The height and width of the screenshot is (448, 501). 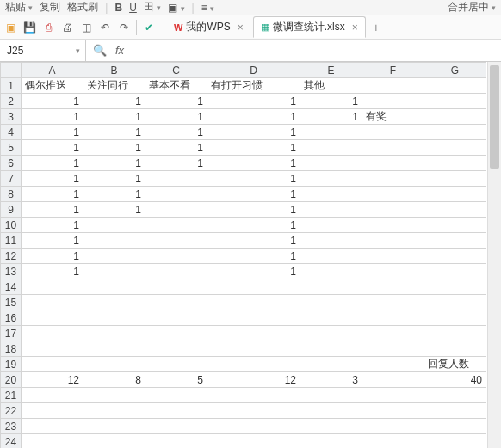 What do you see at coordinates (331, 380) in the screenshot?
I see `cell-E20: 3` at bounding box center [331, 380].